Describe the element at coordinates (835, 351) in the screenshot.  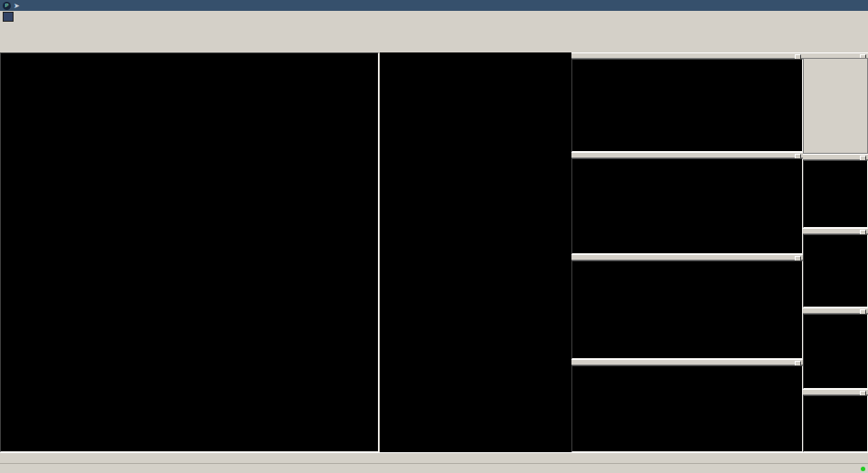
I see `altimeter-panel` at that location.